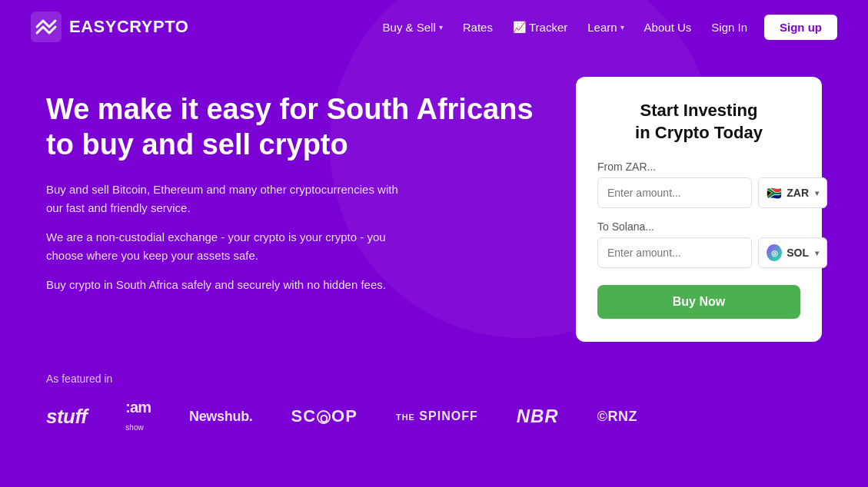  I want to click on nav-about-us: About Us, so click(668, 28).